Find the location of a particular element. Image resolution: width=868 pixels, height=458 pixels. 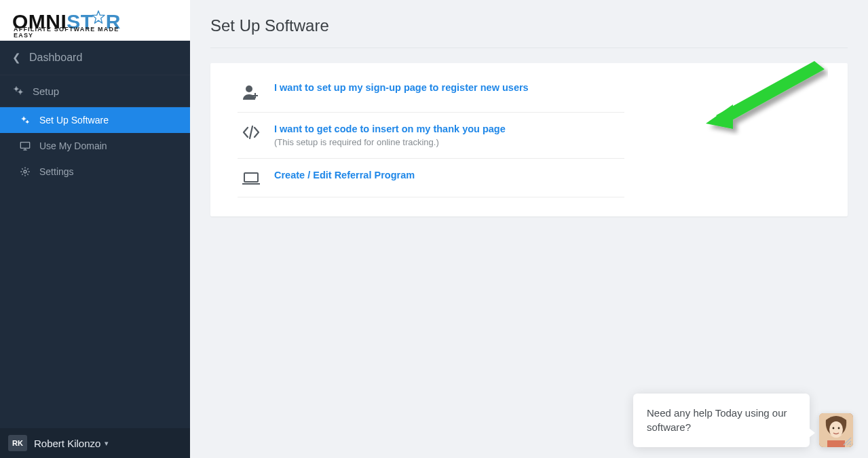

nav-section-setup: Setup is located at coordinates (95, 91).